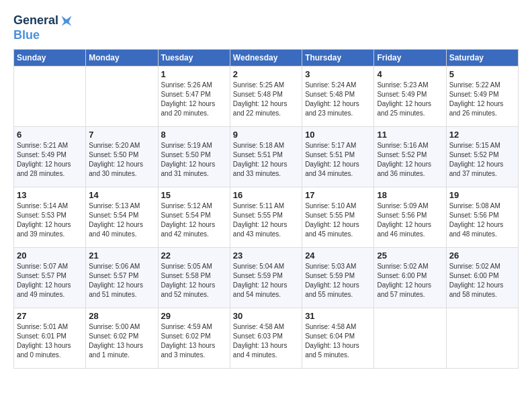 Image resolution: width=532 pixels, height=411 pixels. What do you see at coordinates (43, 28) in the screenshot?
I see `logo: General Blue` at bounding box center [43, 28].